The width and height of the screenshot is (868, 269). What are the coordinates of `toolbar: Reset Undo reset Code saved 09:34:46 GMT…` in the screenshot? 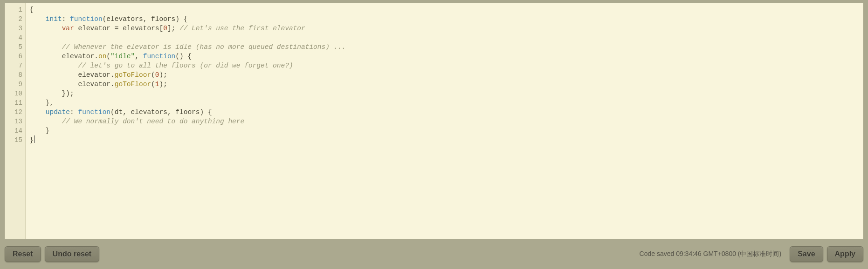 It's located at (434, 254).